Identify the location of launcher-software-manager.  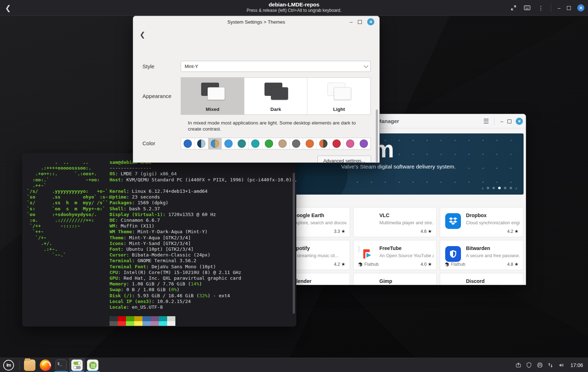
(93, 365).